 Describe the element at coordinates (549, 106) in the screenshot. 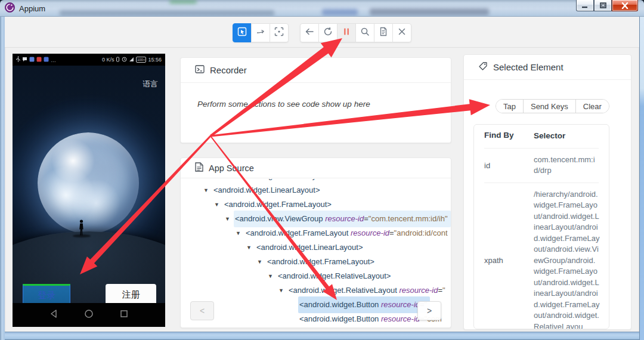

I see `send-keys-button: Send Keys` at that location.